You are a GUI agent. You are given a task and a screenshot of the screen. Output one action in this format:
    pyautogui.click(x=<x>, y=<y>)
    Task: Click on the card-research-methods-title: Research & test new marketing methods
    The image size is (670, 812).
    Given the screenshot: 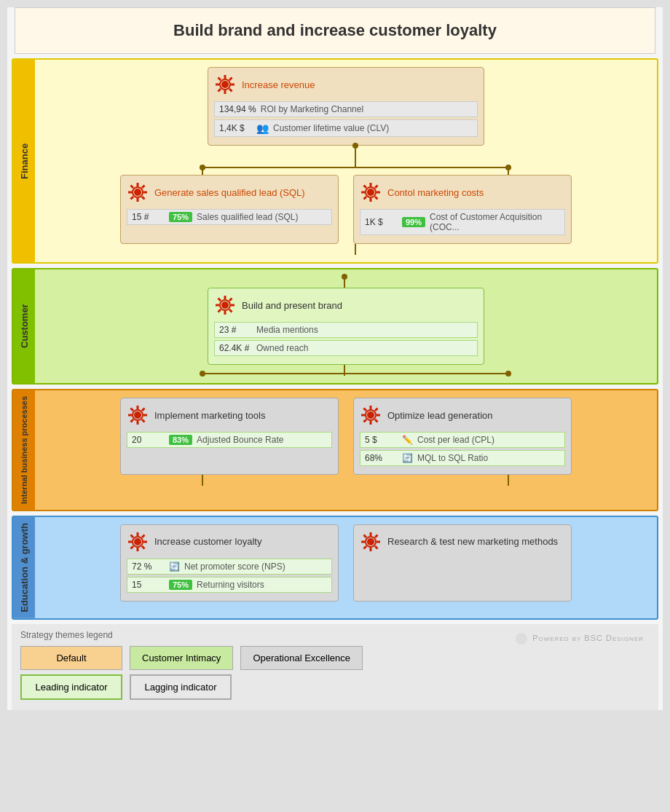 What is the action you would take?
    pyautogui.click(x=473, y=542)
    